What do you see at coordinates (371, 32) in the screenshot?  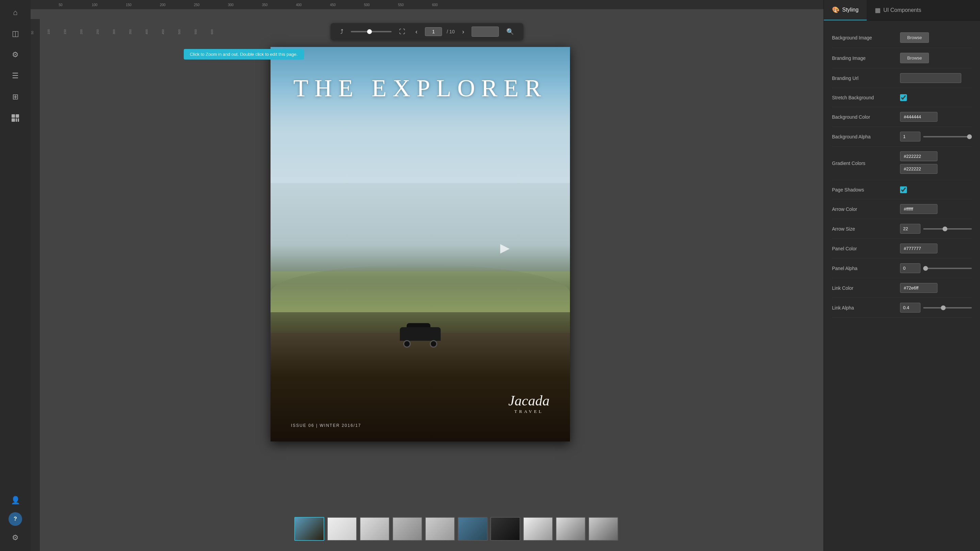 I see `zoom-control` at bounding box center [371, 32].